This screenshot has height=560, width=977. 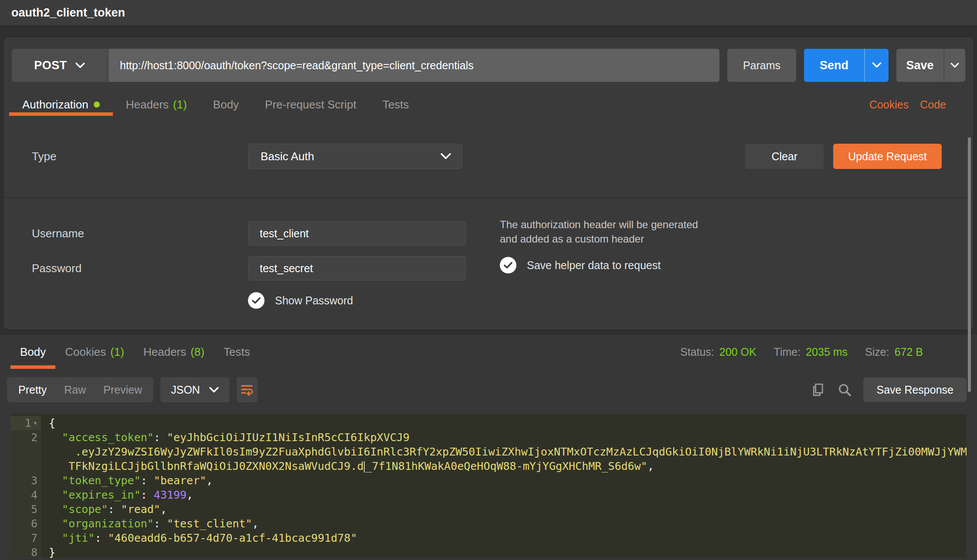 What do you see at coordinates (357, 268) in the screenshot?
I see `password-field` at bounding box center [357, 268].